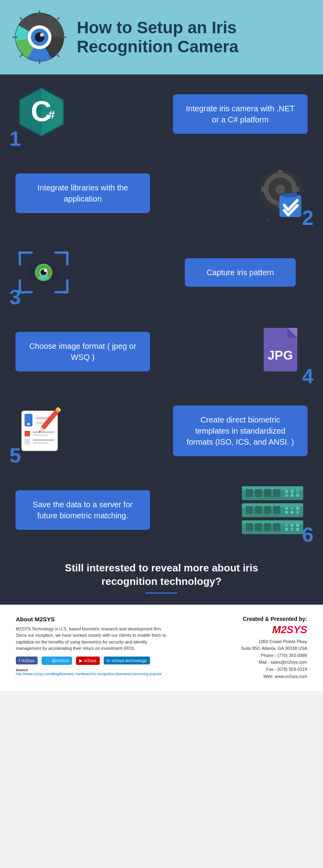 This screenshot has height=868, width=323. I want to click on source-label: Source, so click(22, 670).